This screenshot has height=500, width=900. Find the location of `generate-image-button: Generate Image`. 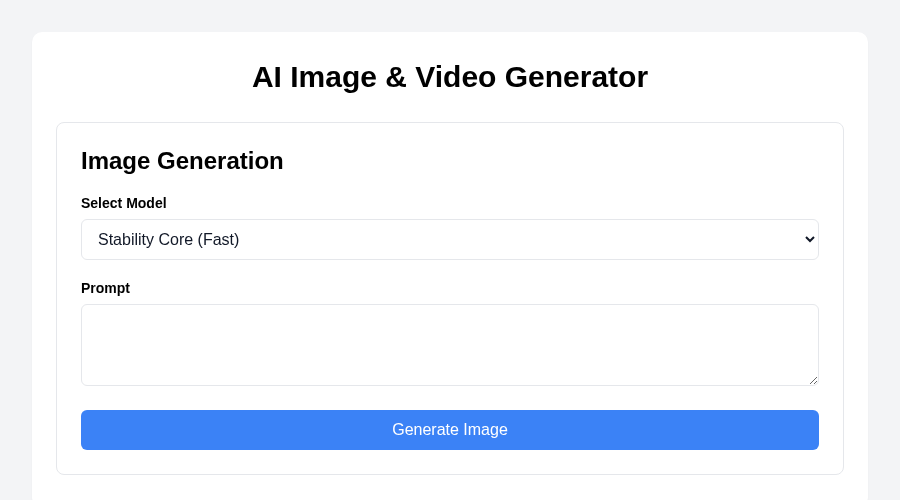

generate-image-button: Generate Image is located at coordinates (450, 430).